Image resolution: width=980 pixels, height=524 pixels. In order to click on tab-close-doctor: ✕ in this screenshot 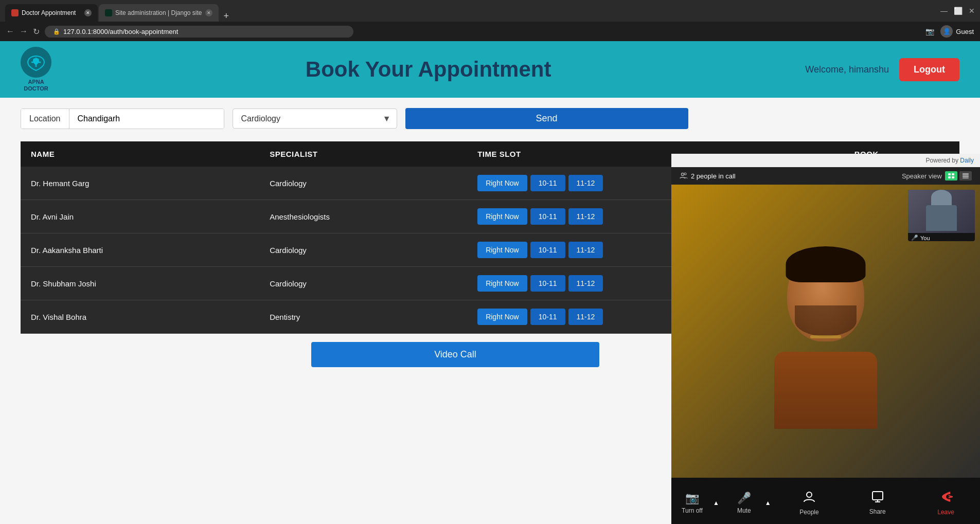, I will do `click(88, 13)`.